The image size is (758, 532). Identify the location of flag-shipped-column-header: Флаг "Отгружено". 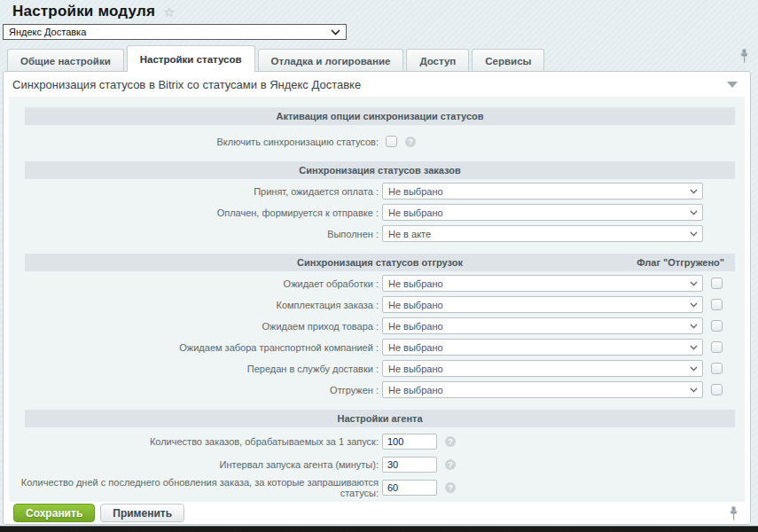
(681, 262).